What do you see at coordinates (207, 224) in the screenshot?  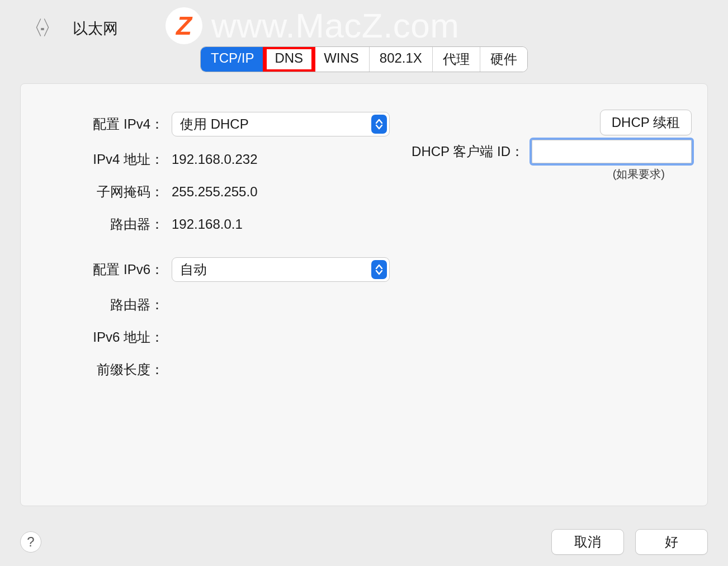 I see `ipv4-router-value: 192.168.0.1` at bounding box center [207, 224].